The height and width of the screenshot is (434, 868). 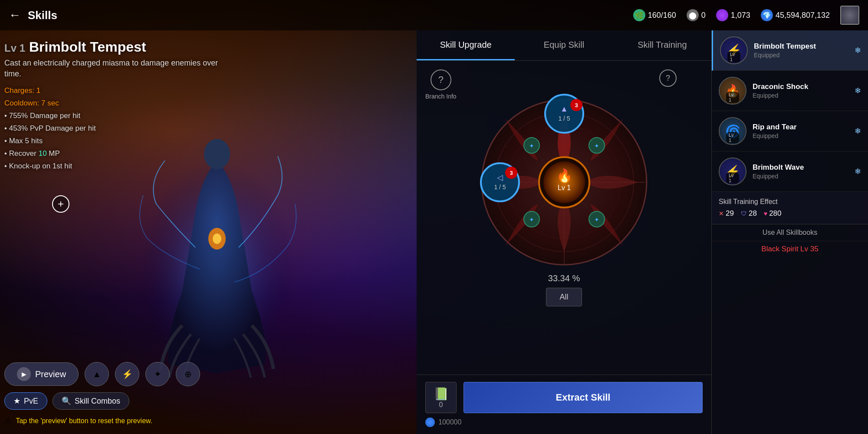 I want to click on pve-button: ★ PvE, so click(x=26, y=401).